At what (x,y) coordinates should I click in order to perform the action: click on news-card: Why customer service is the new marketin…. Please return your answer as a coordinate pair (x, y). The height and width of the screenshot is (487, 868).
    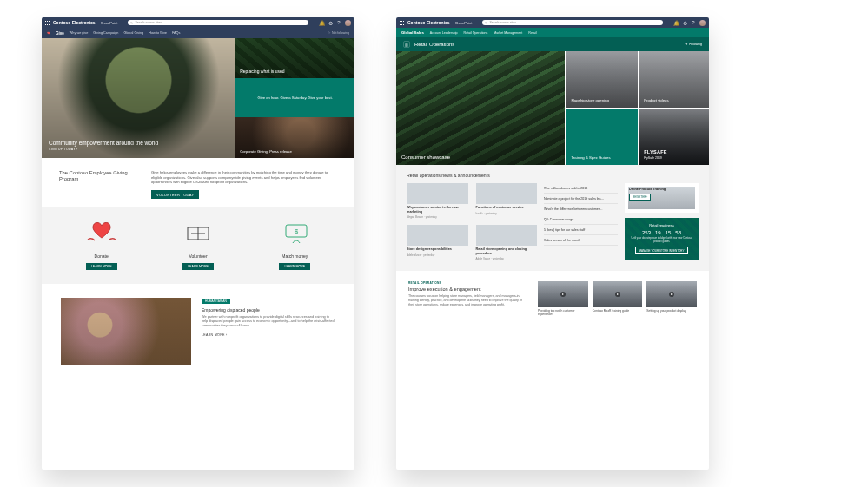
    Looking at the image, I should click on (438, 201).